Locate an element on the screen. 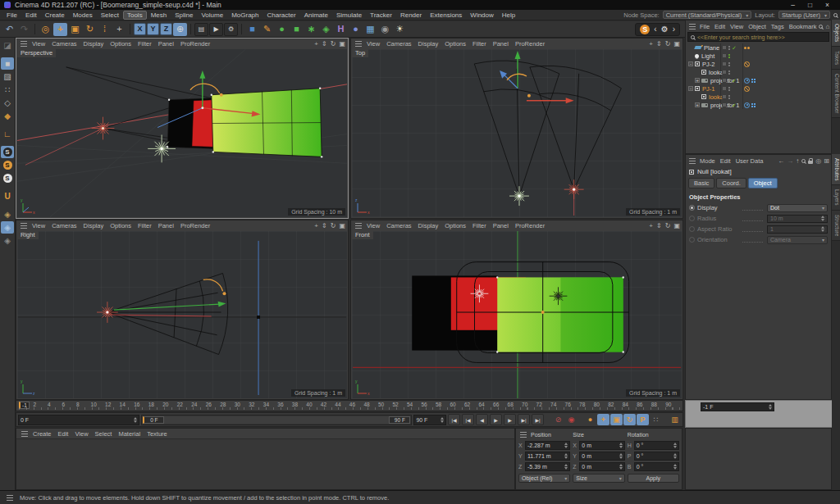 The height and width of the screenshot is (504, 840). menu-item-animate: Animate is located at coordinates (317, 15).